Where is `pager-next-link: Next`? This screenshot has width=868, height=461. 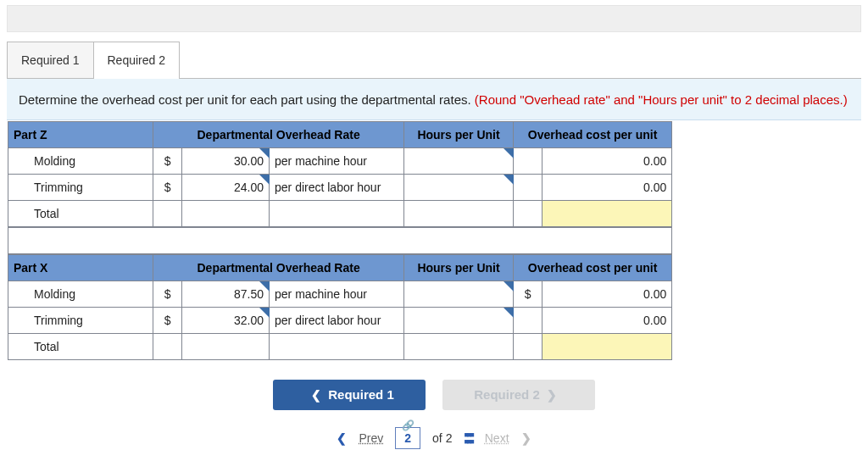 pager-next-link: Next is located at coordinates (497, 438).